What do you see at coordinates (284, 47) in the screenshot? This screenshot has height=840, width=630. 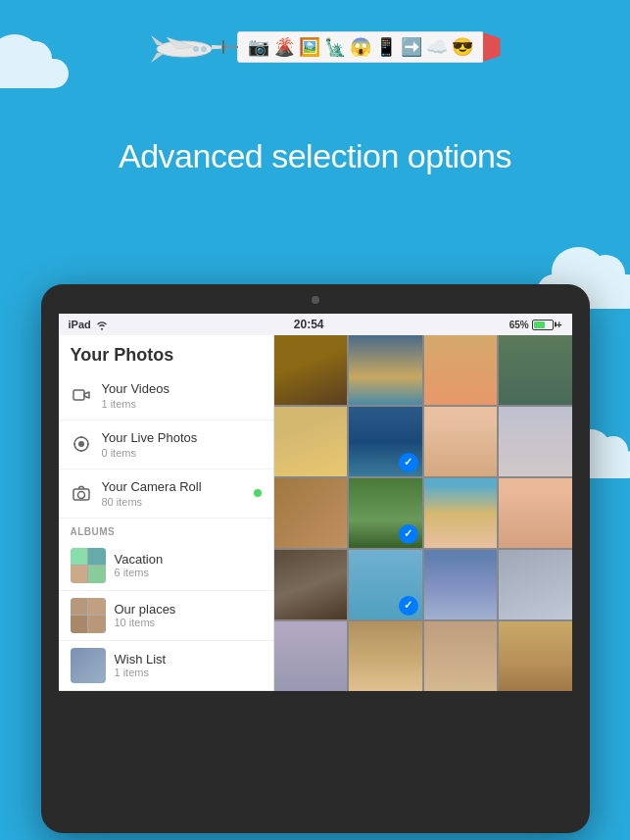 I see `banner-emoji-2: 🌋` at bounding box center [284, 47].